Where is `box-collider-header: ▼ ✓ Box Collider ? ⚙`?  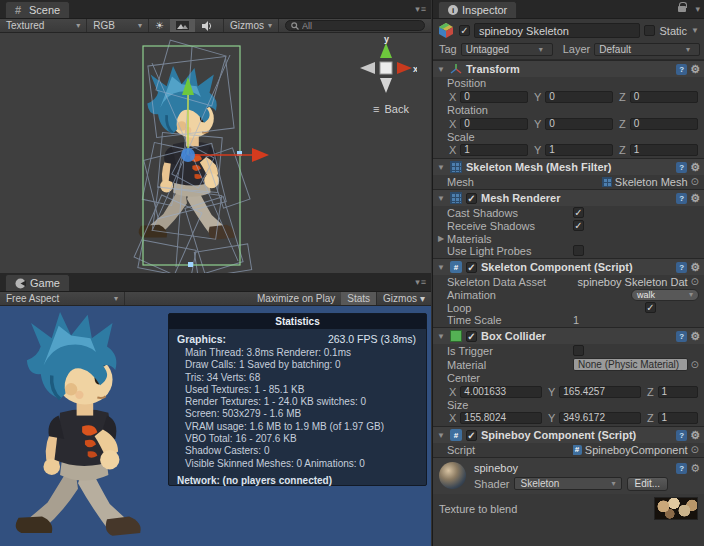 box-collider-header: ▼ ✓ Box Collider ? ⚙ is located at coordinates (568, 336).